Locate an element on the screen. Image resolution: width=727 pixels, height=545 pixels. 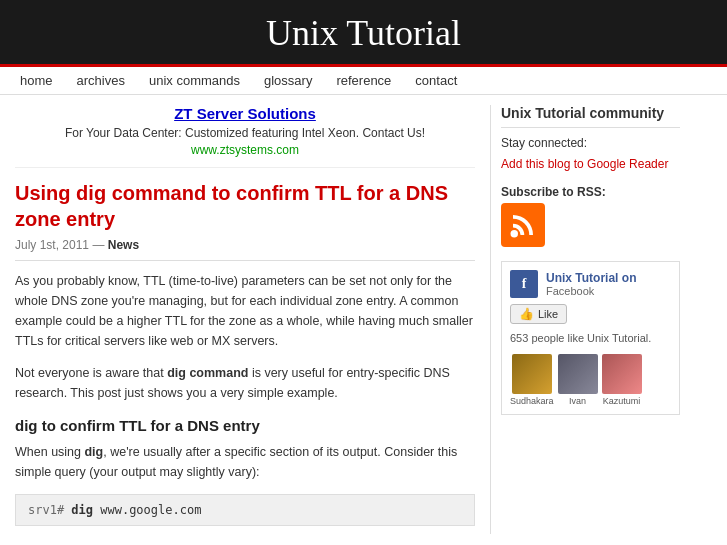
avatar-name-2: Ivan is located at coordinates (578, 401).